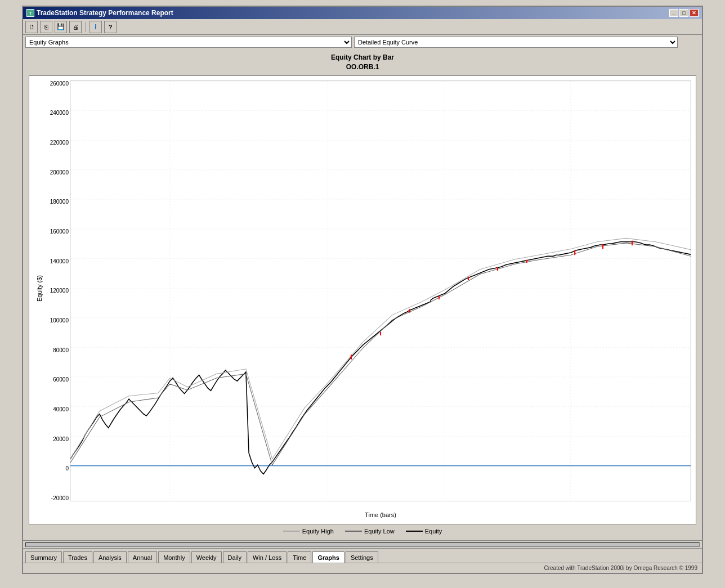 This screenshot has width=725, height=588. What do you see at coordinates (44, 557) in the screenshot?
I see `tab-summary: Summary` at bounding box center [44, 557].